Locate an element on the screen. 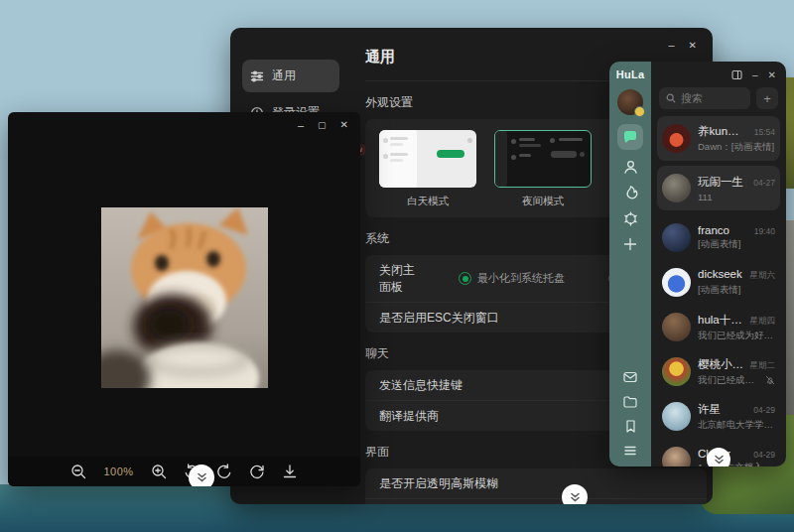 The width and height of the screenshot is (794, 532). chat-name: 养kun群聊 is located at coordinates (725, 131).